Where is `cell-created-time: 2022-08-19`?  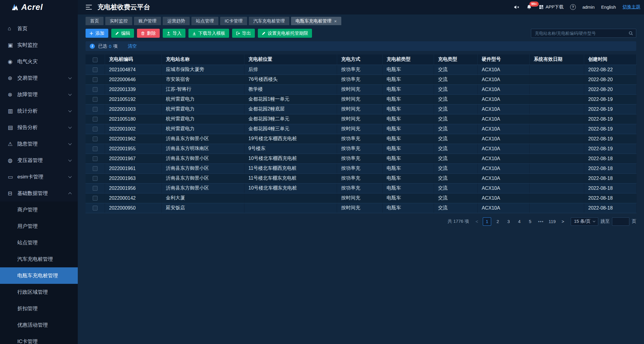 cell-created-time: 2022-08-19 is located at coordinates (610, 129).